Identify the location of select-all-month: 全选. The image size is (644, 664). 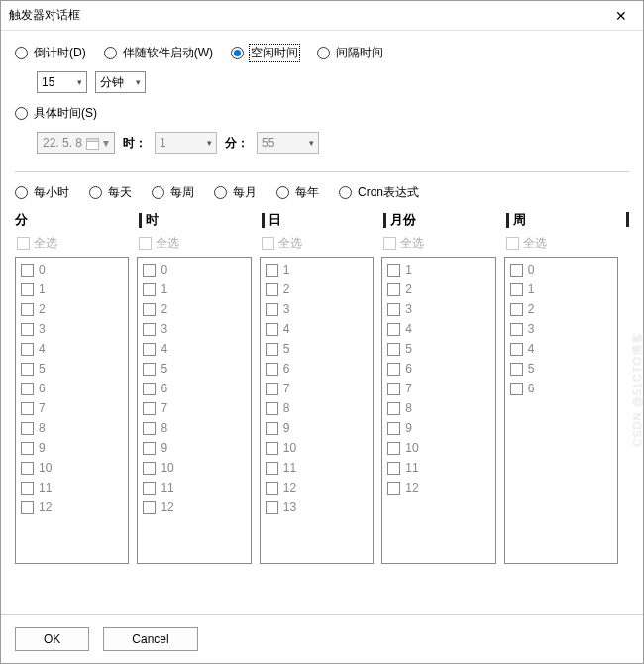
(438, 244).